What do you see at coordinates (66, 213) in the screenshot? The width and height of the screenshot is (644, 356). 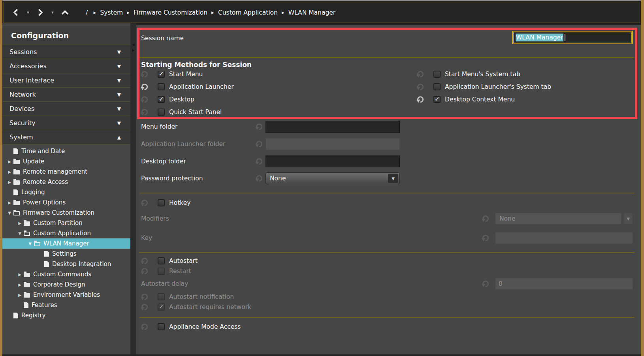 I see `tree-item-firmware-customization: Firmware Customization` at bounding box center [66, 213].